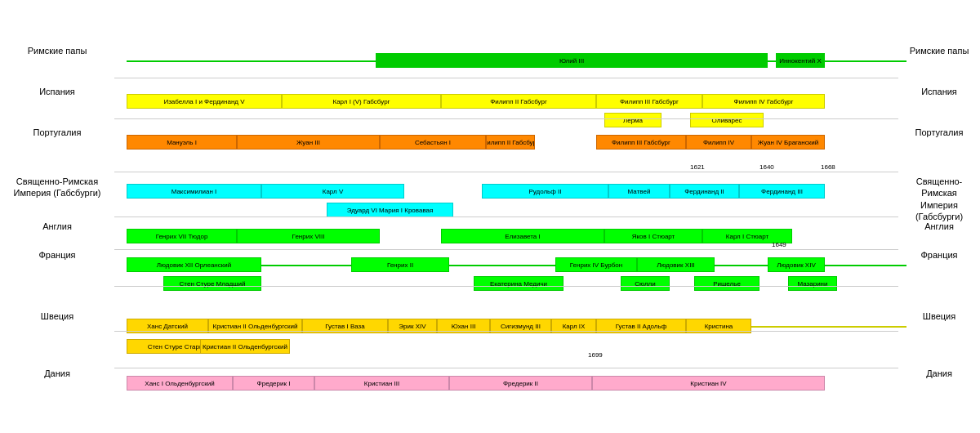 This screenshot has width=980, height=433. What do you see at coordinates (649, 101) in the screenshot?
I see `bar-spain: Филипп III Габсбург` at bounding box center [649, 101].